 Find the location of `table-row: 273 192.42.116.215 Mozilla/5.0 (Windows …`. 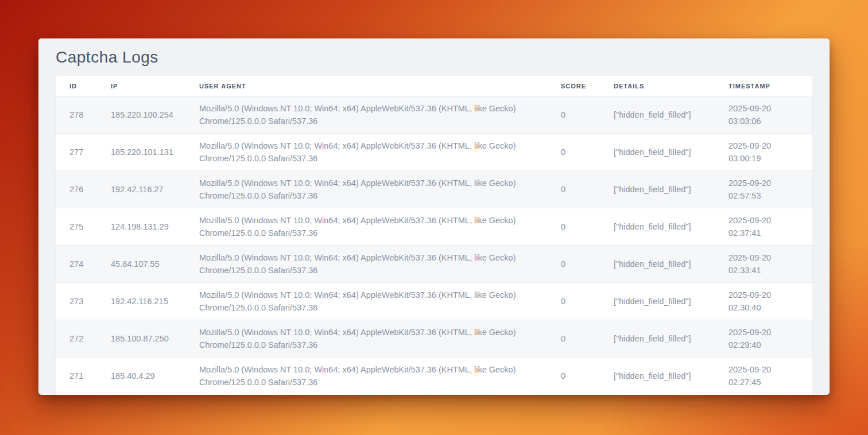

table-row: 273 192.42.116.215 Mozilla/5.0 (Windows … is located at coordinates (434, 302).